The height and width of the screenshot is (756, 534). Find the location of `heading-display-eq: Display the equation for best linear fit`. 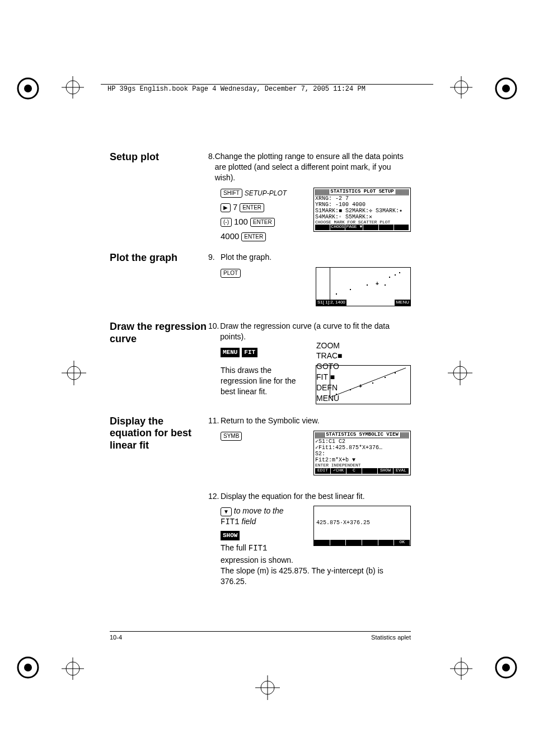

heading-display-eq: Display the equation for best linear fit is located at coordinates (159, 501).